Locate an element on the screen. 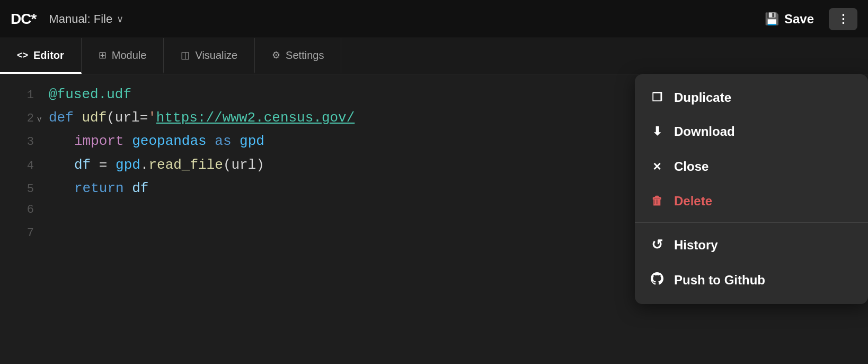 Image resolution: width=868 pixels, height=364 pixels. tabs-bar: <> Editor ⊞ Module ◫ Visualize ⚙ Setting… is located at coordinates (434, 56).